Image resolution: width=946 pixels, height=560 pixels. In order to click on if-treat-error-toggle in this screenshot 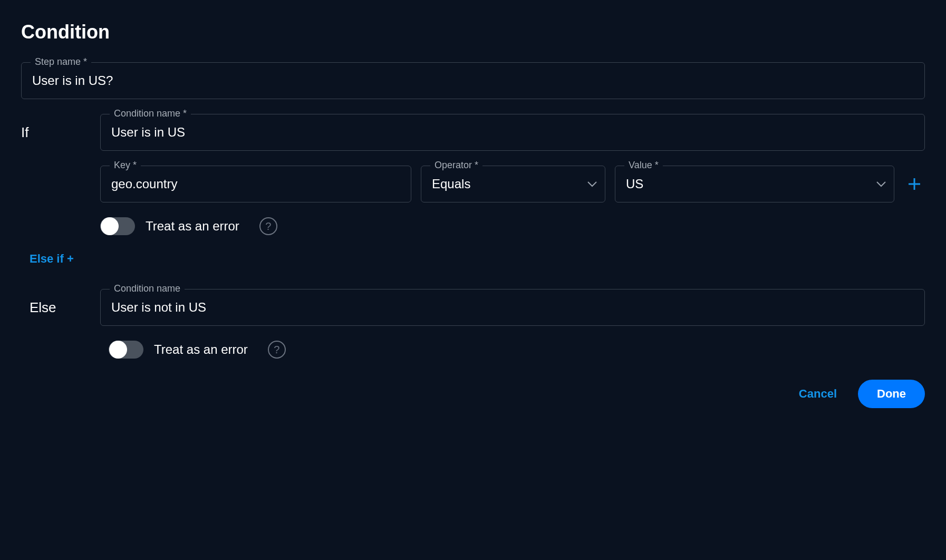, I will do `click(118, 226)`.